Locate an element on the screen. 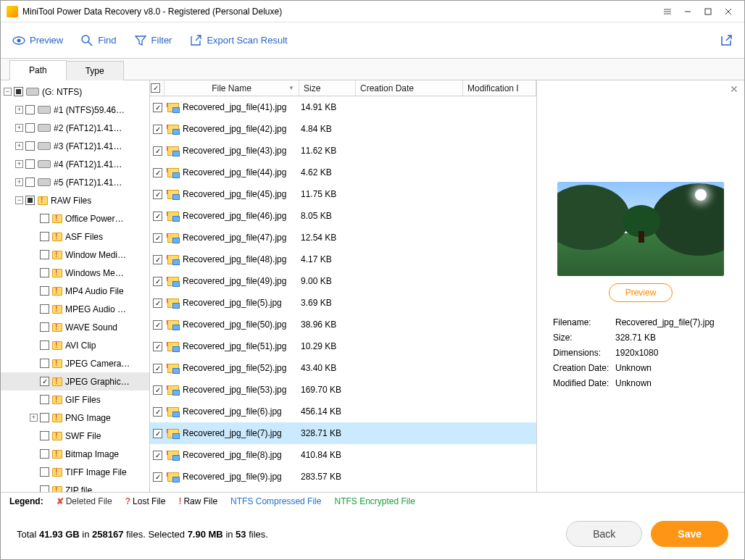  filter-button: Filter is located at coordinates (154, 41).